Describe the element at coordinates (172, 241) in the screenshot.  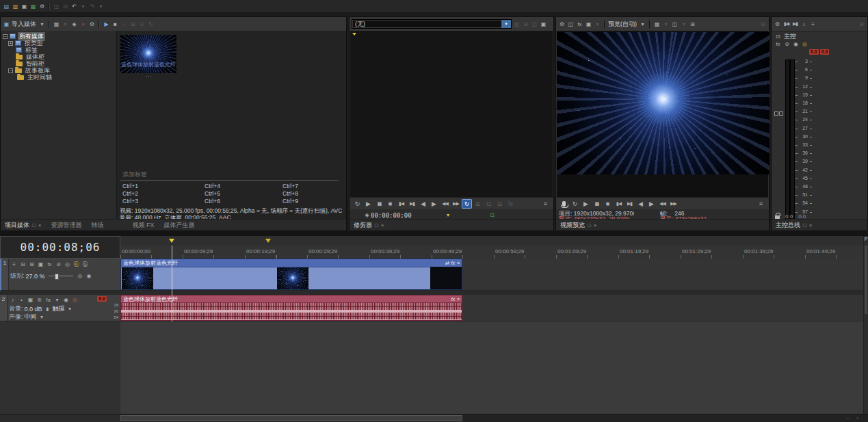
I see `playhead-marker` at that location.